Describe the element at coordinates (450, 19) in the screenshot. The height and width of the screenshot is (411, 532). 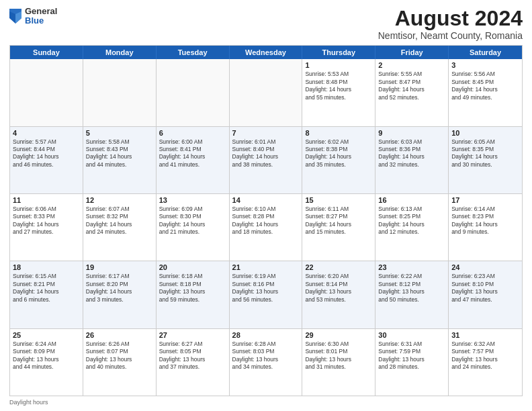
I see `month-title: August 2024` at that location.